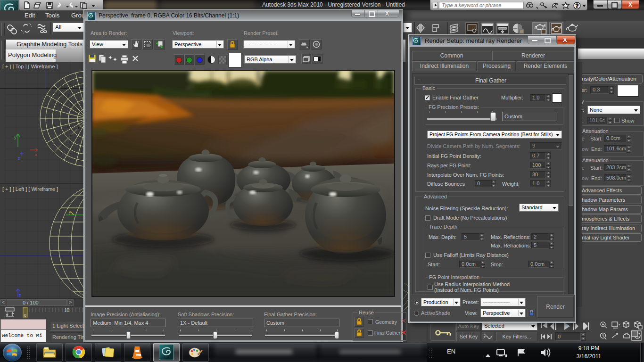 The image size is (644, 362). What do you see at coordinates (67, 310) in the screenshot?
I see `svg-text: 10` at bounding box center [67, 310].